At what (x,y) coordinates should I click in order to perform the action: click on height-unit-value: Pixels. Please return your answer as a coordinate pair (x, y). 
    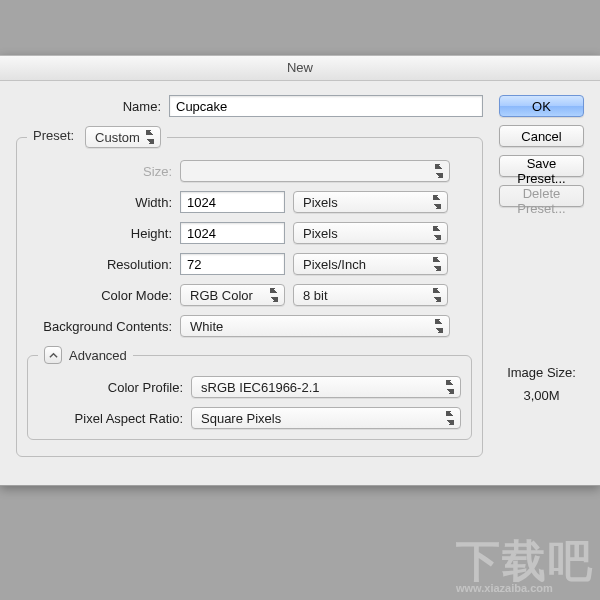
    Looking at the image, I should click on (320, 234).